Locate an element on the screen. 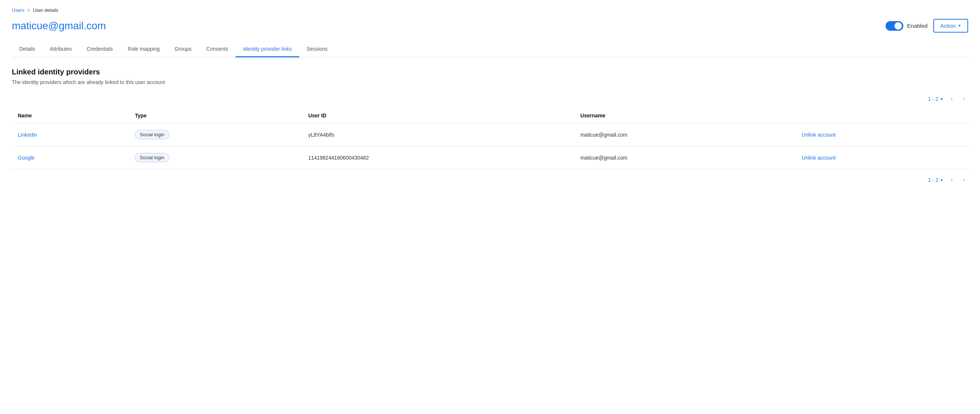 This screenshot has width=980, height=414. breadcrumb-current: User details is located at coordinates (46, 10).